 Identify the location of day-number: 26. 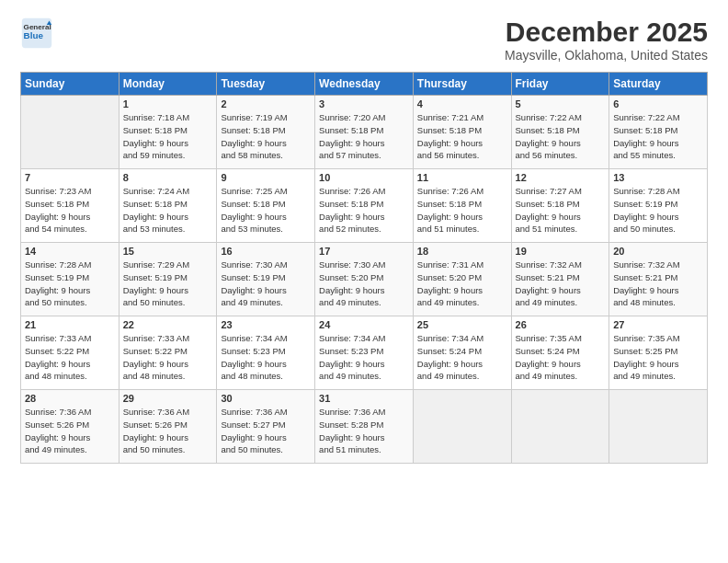
(561, 325).